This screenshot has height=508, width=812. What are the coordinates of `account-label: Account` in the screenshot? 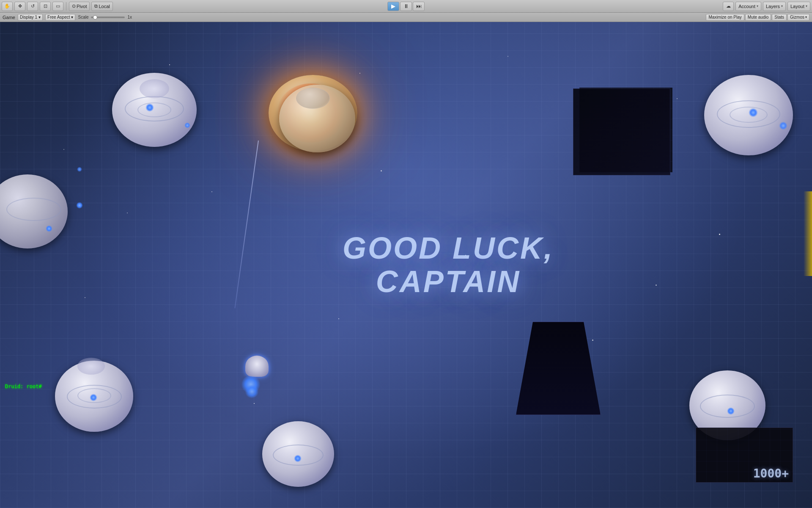 It's located at (747, 6).